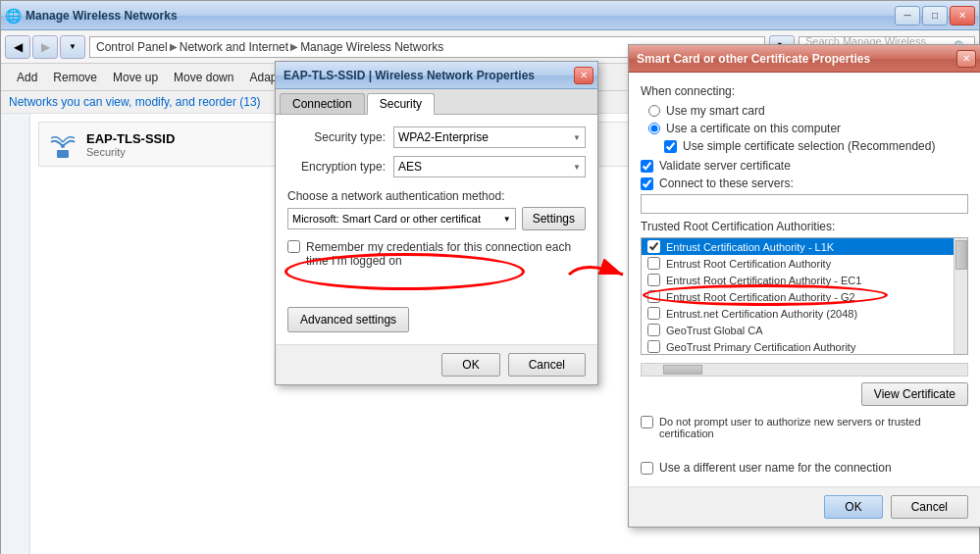  What do you see at coordinates (336, 167) in the screenshot?
I see `encryption-type-label: Encryption type:` at bounding box center [336, 167].